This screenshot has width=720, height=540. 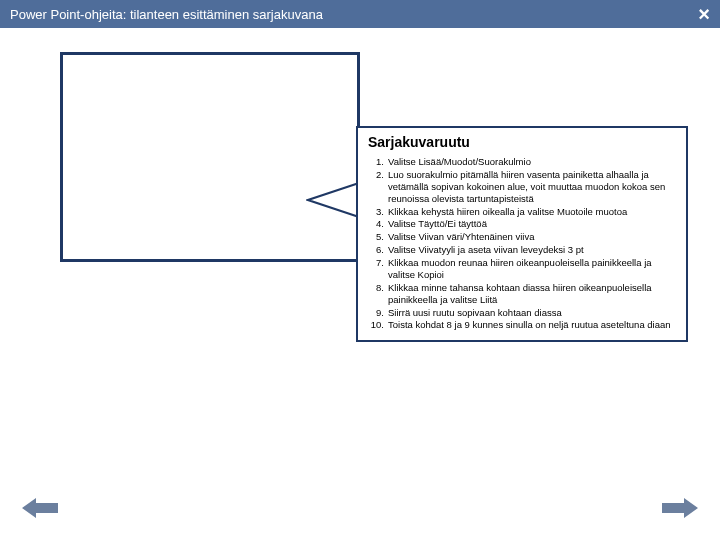 I want to click on list-item: 8.Klikkaa minne tahansa kohtaan diassa h…, so click(x=522, y=294).